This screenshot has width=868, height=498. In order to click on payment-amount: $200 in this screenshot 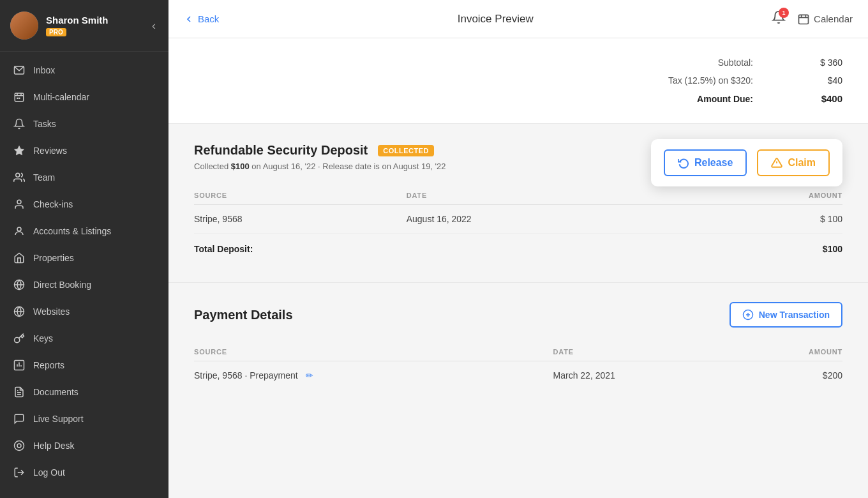, I will do `click(791, 375)`.